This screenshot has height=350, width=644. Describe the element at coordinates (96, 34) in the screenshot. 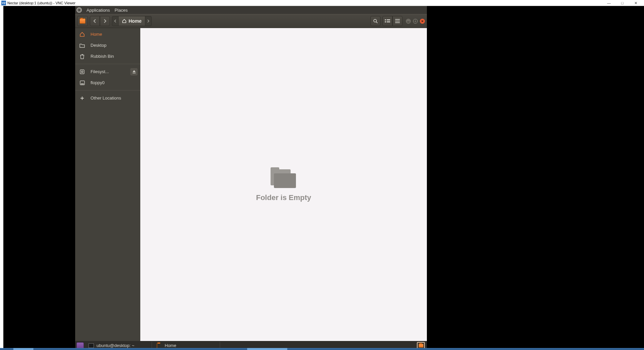

I see `sidebar-item-label: Home` at that location.